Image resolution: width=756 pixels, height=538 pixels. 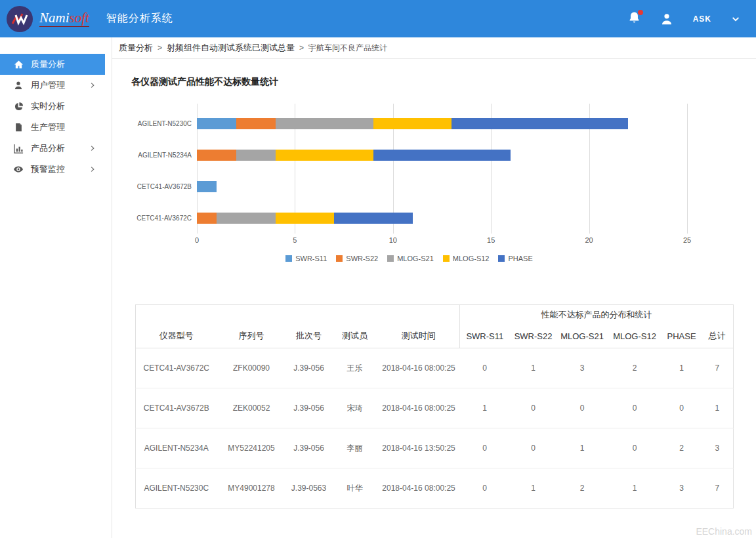 What do you see at coordinates (18, 148) in the screenshot?
I see `bar-chart-icon` at bounding box center [18, 148].